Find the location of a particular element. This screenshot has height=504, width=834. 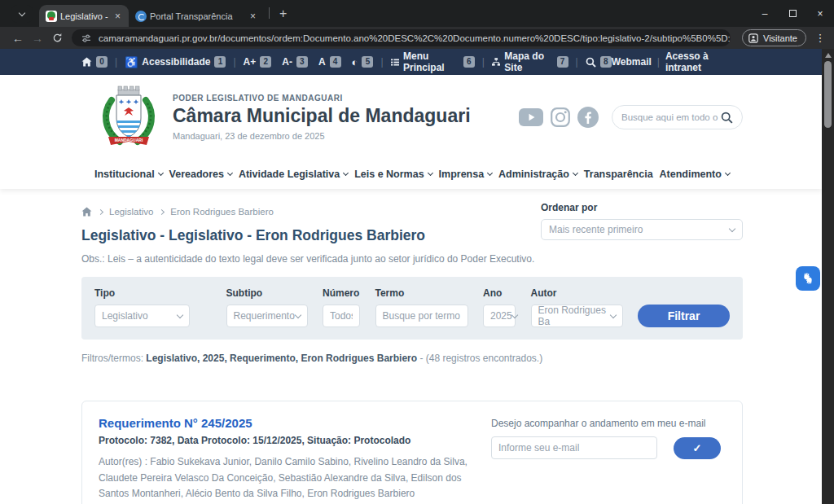

forward-button: → is located at coordinates (37, 38).